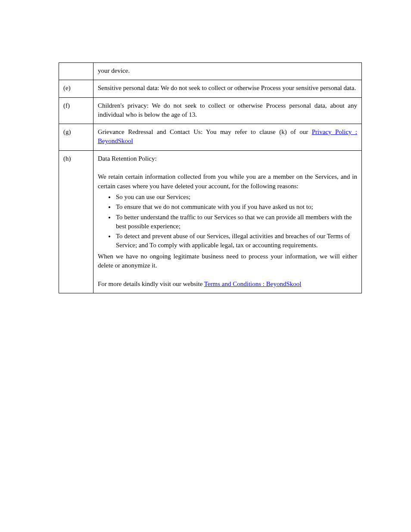 The width and height of the screenshot is (411, 532). What do you see at coordinates (227, 137) in the screenshot?
I see `row-body: Grievance Redressal and Contact Us: You …` at bounding box center [227, 137].